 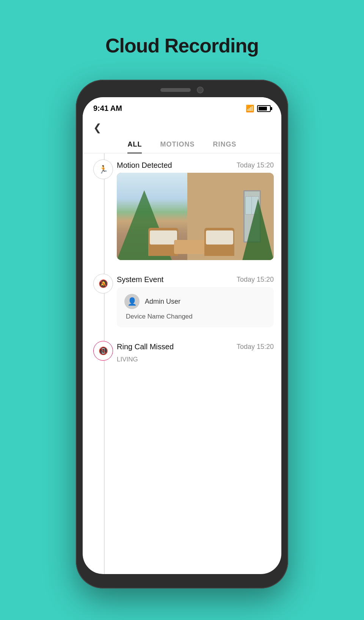 I want to click on ring-icon-wrap: 📵, so click(x=103, y=351).